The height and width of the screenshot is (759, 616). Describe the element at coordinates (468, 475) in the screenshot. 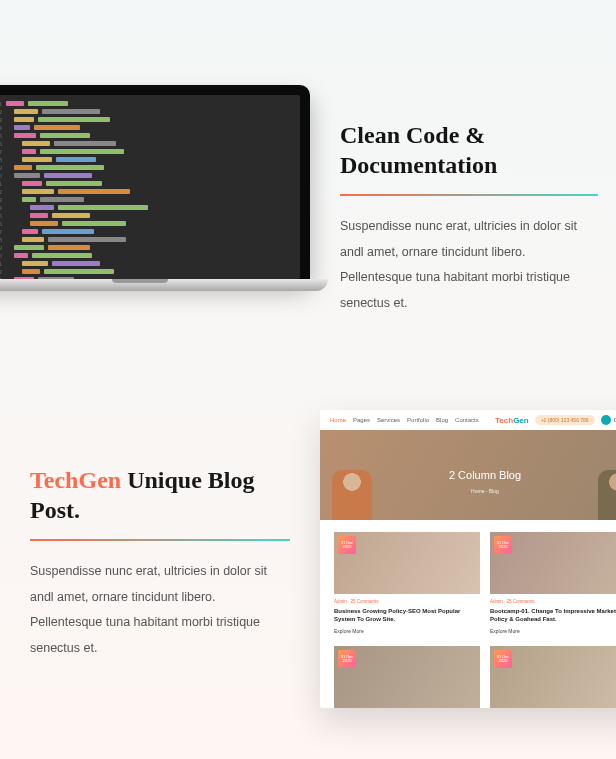

I see `hero: 2 Column Blog Home - Blog` at that location.